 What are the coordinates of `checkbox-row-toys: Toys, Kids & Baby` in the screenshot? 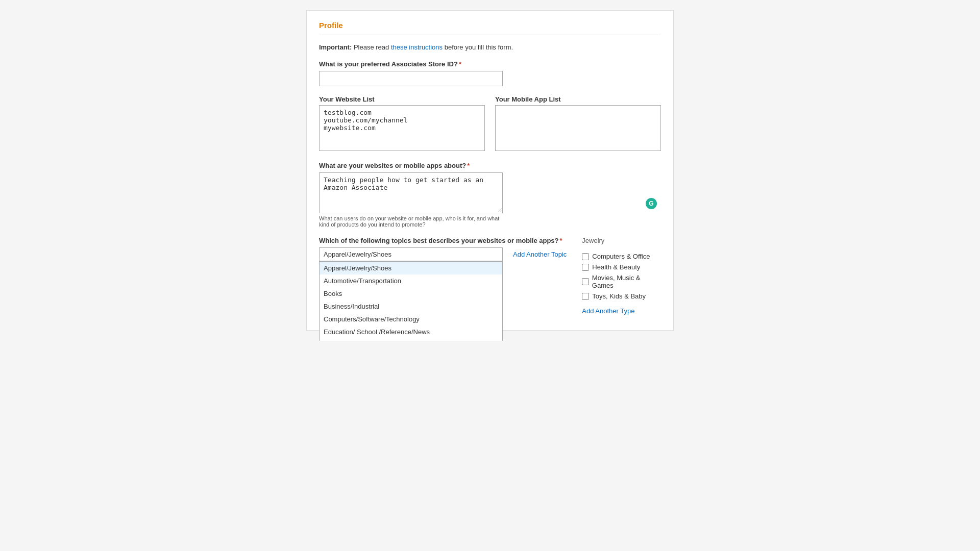 It's located at (622, 296).